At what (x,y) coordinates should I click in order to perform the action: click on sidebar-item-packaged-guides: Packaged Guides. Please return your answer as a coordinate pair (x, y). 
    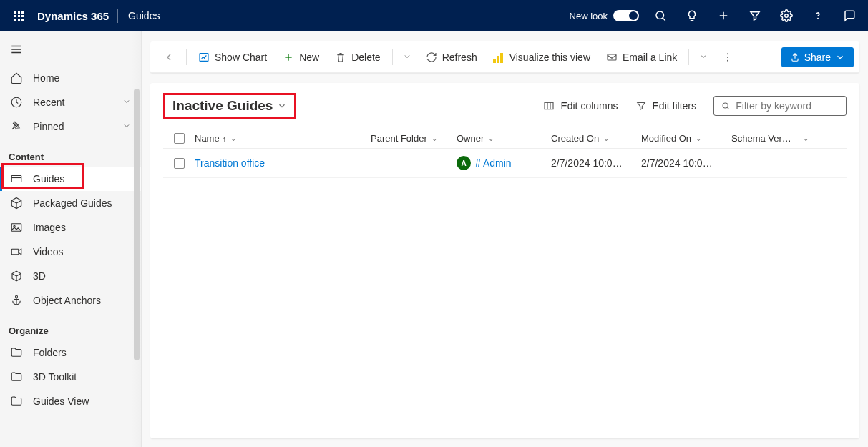
    Looking at the image, I should click on (70, 203).